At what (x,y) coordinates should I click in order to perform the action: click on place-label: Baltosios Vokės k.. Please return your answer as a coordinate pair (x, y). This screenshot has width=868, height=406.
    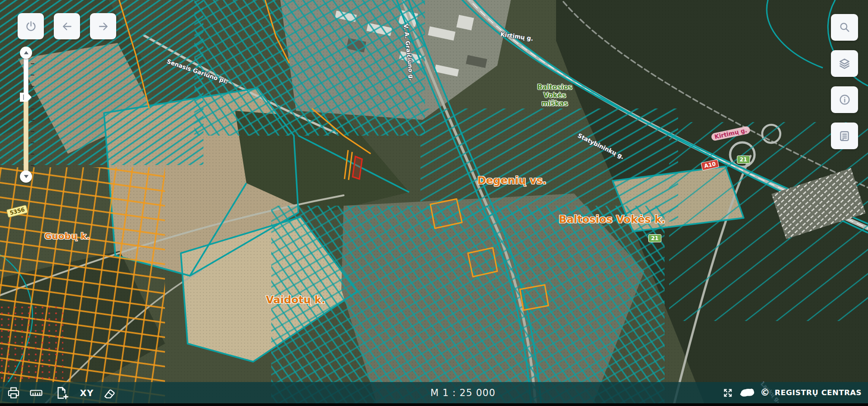
    Looking at the image, I should click on (612, 219).